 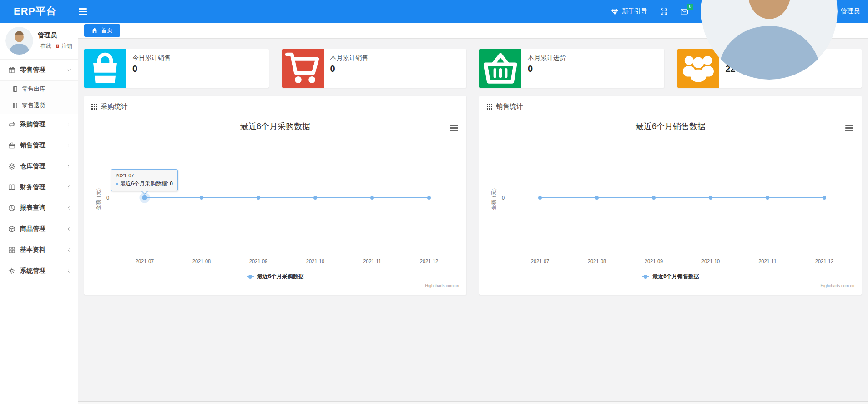 I want to click on sidebar-item-system: 系统管理, so click(x=39, y=271).